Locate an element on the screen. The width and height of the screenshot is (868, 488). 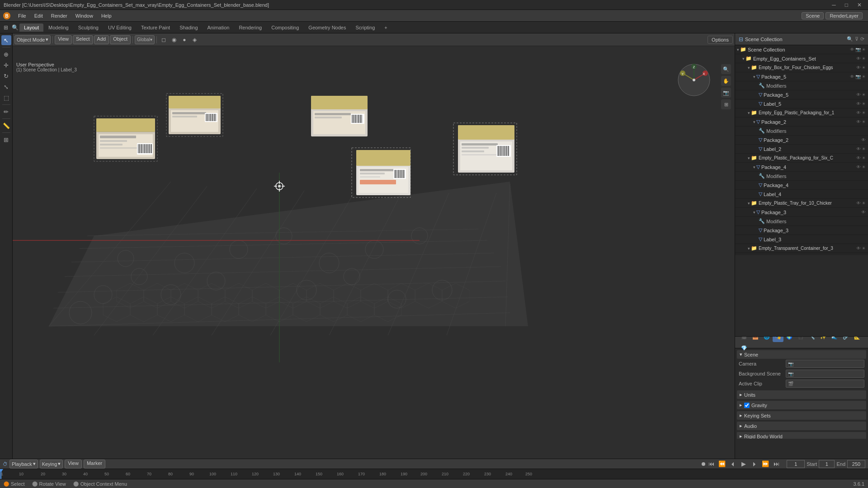
active-clip-value: 🎬 is located at coordinates (825, 384).